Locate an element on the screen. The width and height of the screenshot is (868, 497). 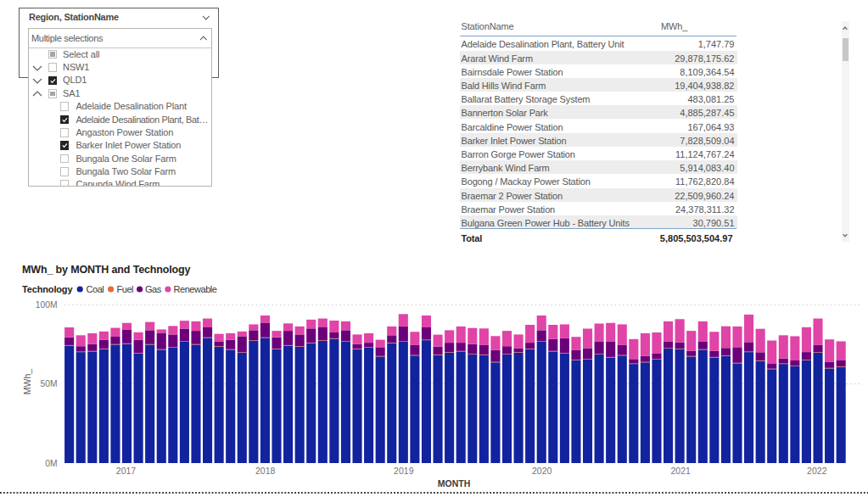
svg-text: 2018 is located at coordinates (266, 471).